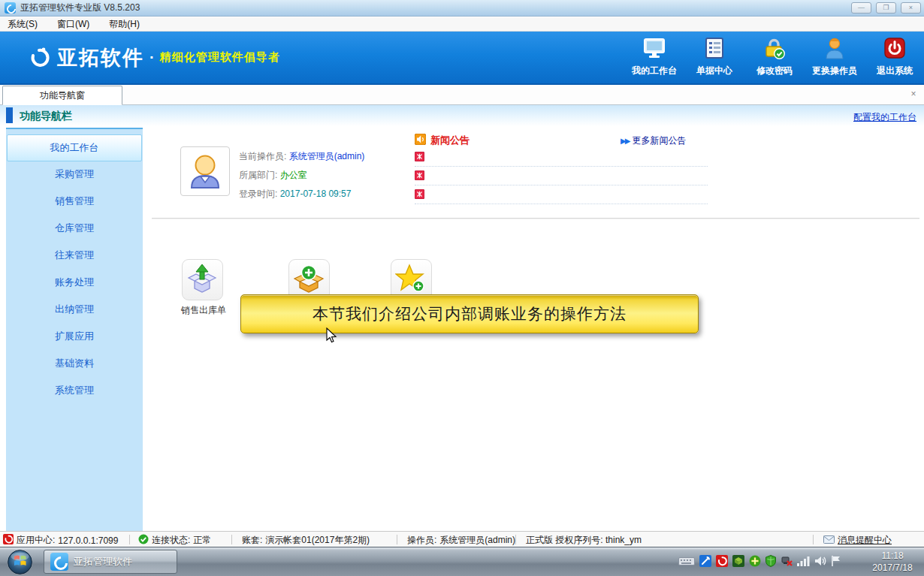  Describe the element at coordinates (74, 175) in the screenshot. I see `sidebar-item-purchase: 采购管理` at that location.